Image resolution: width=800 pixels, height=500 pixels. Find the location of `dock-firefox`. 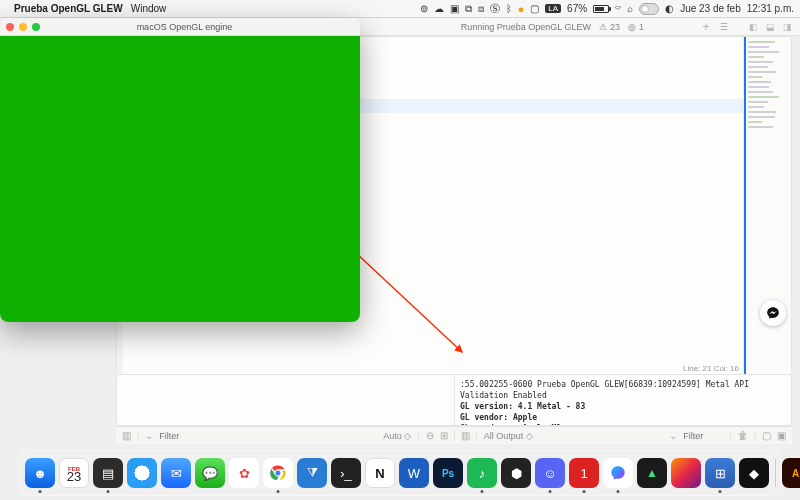

dock-firefox is located at coordinates (686, 473).